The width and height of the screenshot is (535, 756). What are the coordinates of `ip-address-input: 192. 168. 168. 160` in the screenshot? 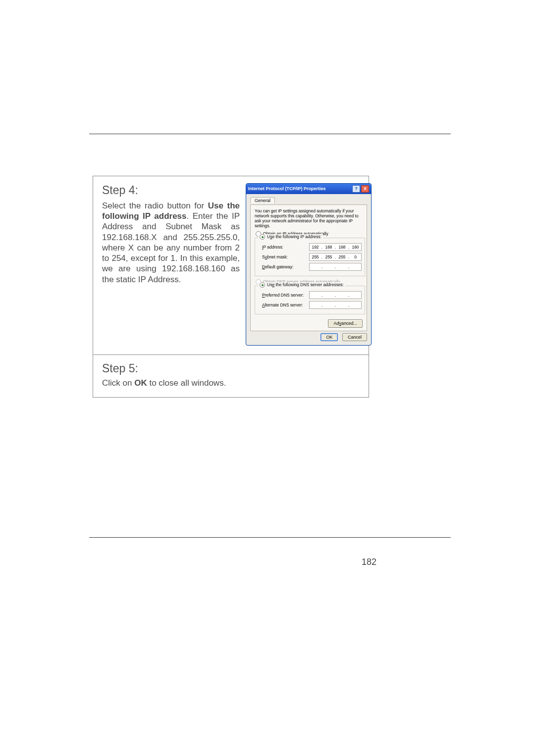 It's located at (335, 247).